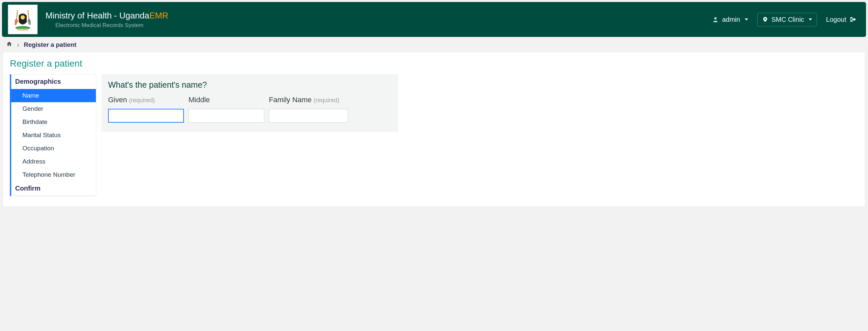  I want to click on user-icon, so click(715, 20).